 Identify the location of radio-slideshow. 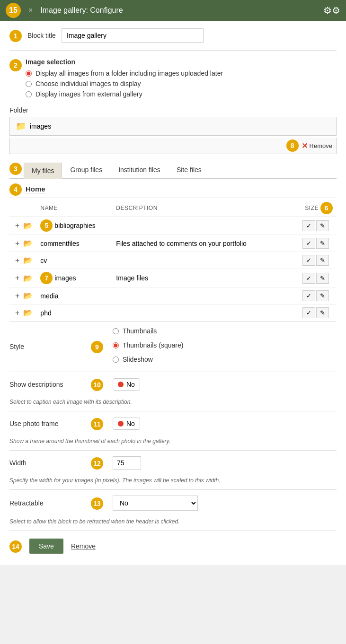
(115, 359).